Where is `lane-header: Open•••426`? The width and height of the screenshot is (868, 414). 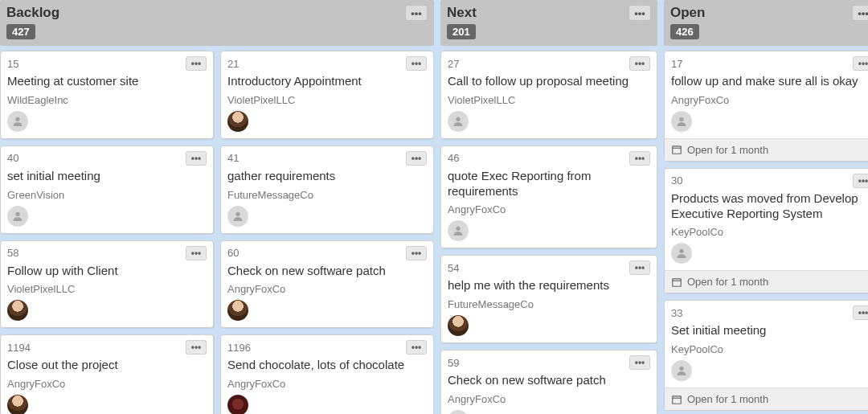 lane-header: Open•••426 is located at coordinates (766, 23).